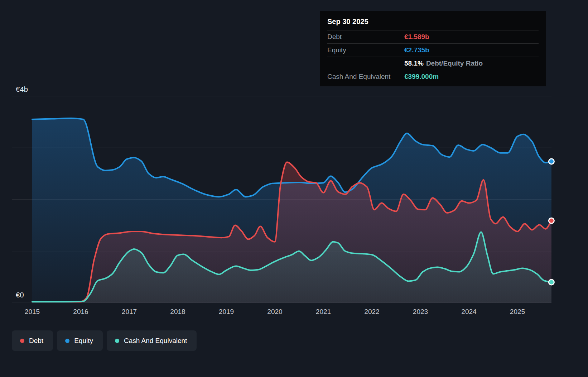  What do you see at coordinates (84, 341) in the screenshot?
I see `legend-label: Equity` at bounding box center [84, 341].